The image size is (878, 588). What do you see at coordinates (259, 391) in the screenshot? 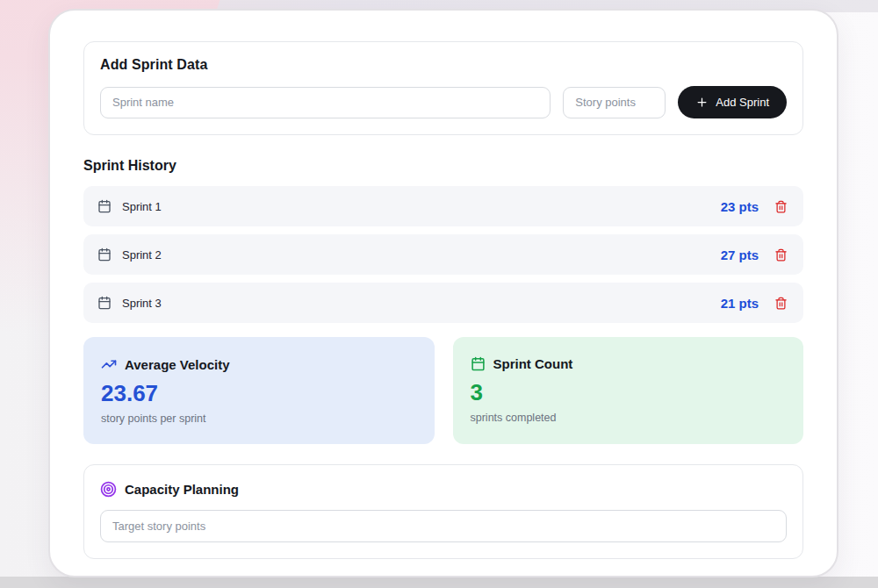
I see `average-velocity-card: Average Velocity 23.67 story points per …` at bounding box center [259, 391].